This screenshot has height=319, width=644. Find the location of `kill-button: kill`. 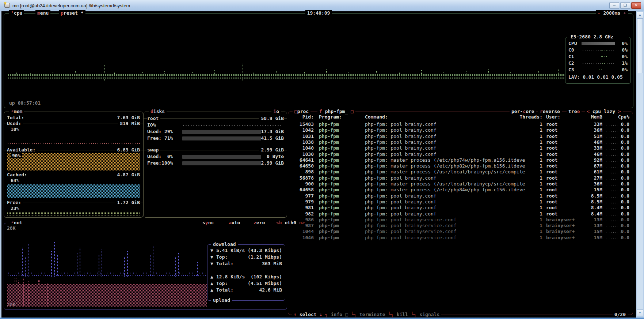

kill-button: kill is located at coordinates (403, 315).